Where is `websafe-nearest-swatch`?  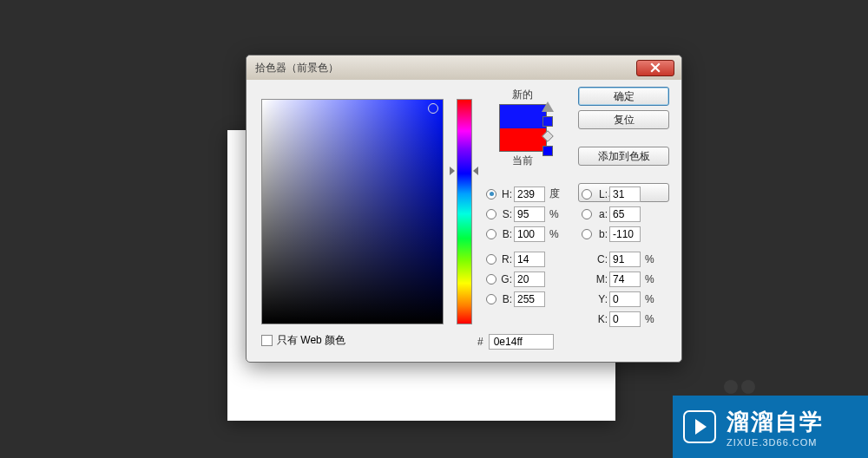
websafe-nearest-swatch is located at coordinates (548, 151).